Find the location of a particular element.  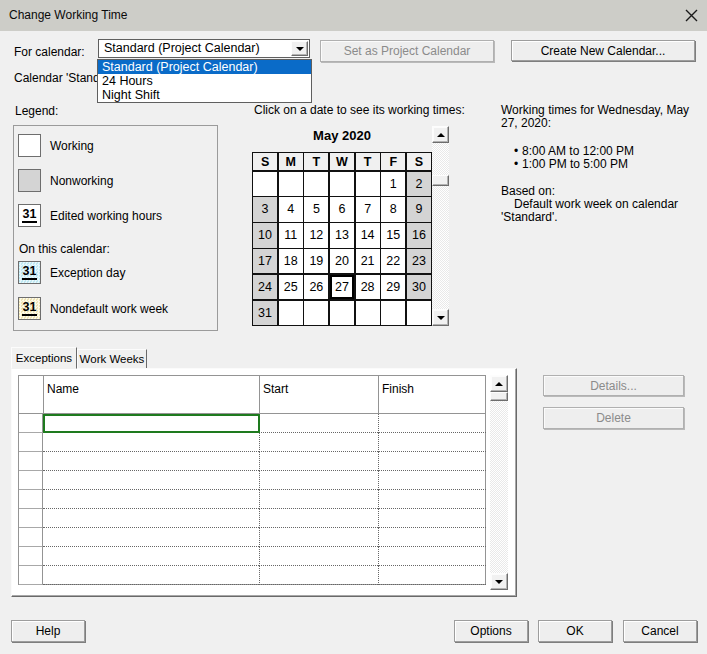

set-as-project-calendar-button: Set as Project Calendar is located at coordinates (407, 51).